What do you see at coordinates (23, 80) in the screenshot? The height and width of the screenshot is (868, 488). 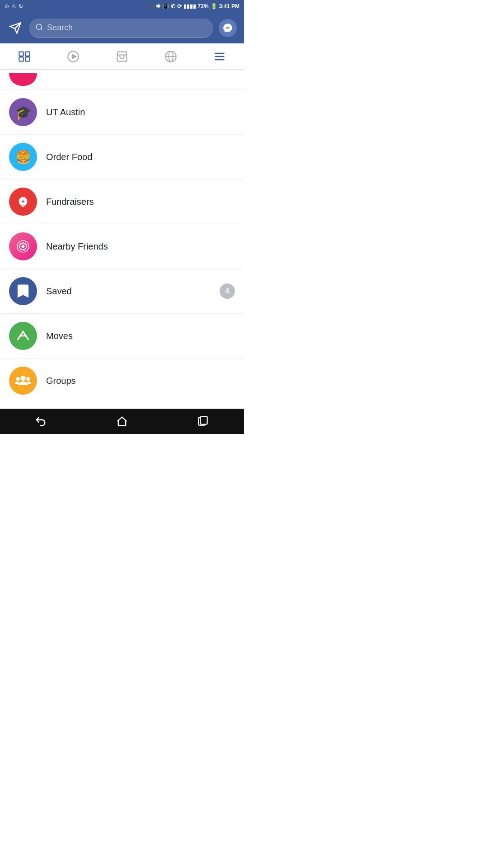 I see `partial-icon` at bounding box center [23, 80].